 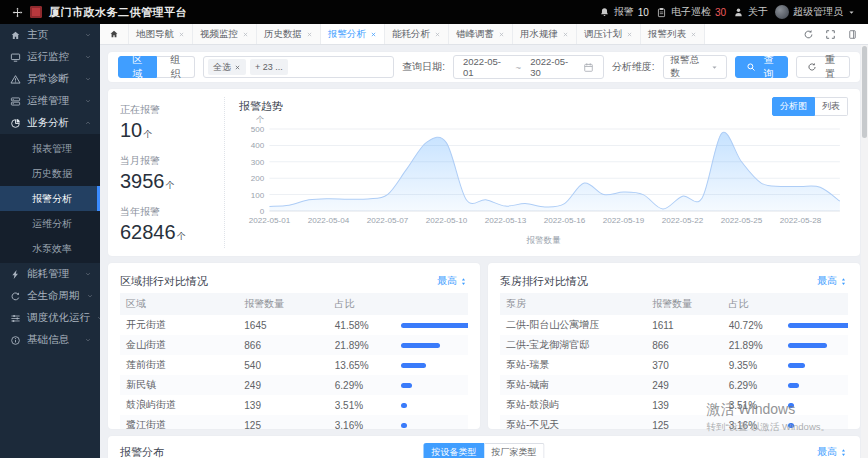 I want to click on tab-home, so click(x=114, y=34).